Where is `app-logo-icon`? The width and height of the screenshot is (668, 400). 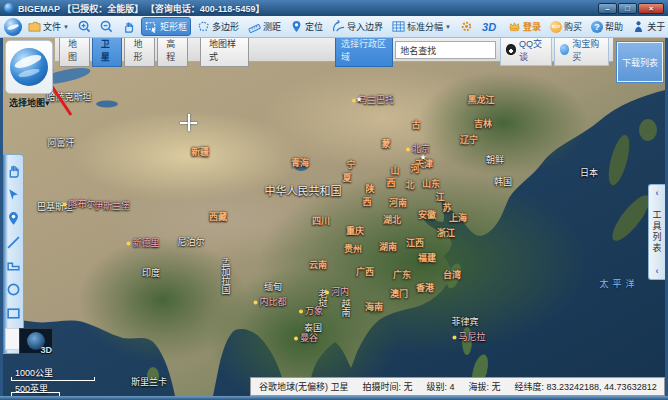 app-logo-icon is located at coordinates (9, 8).